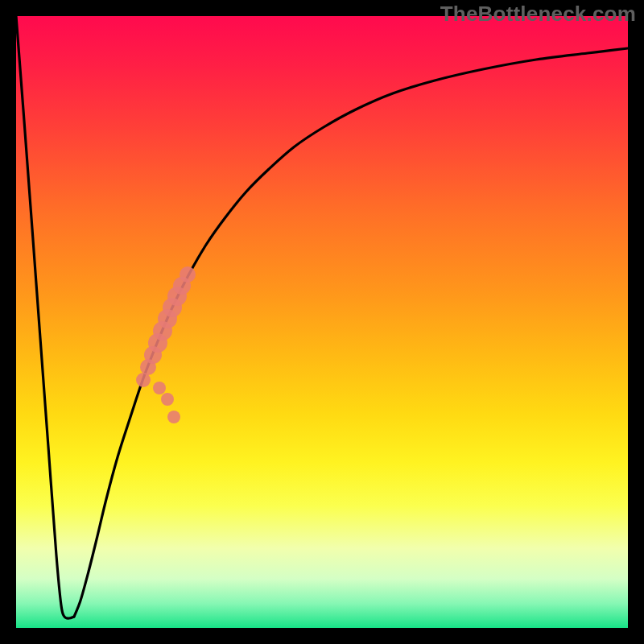  What do you see at coordinates (538, 14) in the screenshot?
I see `watermark-text: TheBottleneck.com` at bounding box center [538, 14].